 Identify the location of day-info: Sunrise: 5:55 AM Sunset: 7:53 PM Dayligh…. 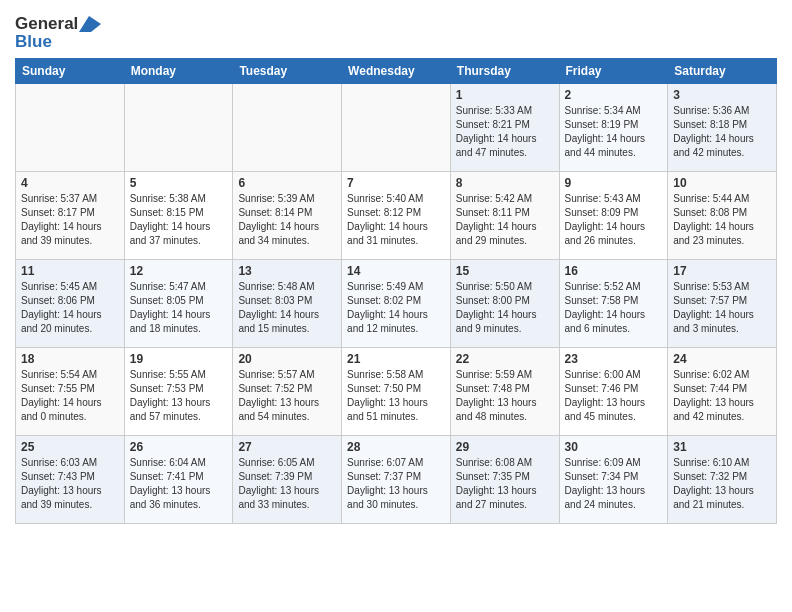
(179, 396).